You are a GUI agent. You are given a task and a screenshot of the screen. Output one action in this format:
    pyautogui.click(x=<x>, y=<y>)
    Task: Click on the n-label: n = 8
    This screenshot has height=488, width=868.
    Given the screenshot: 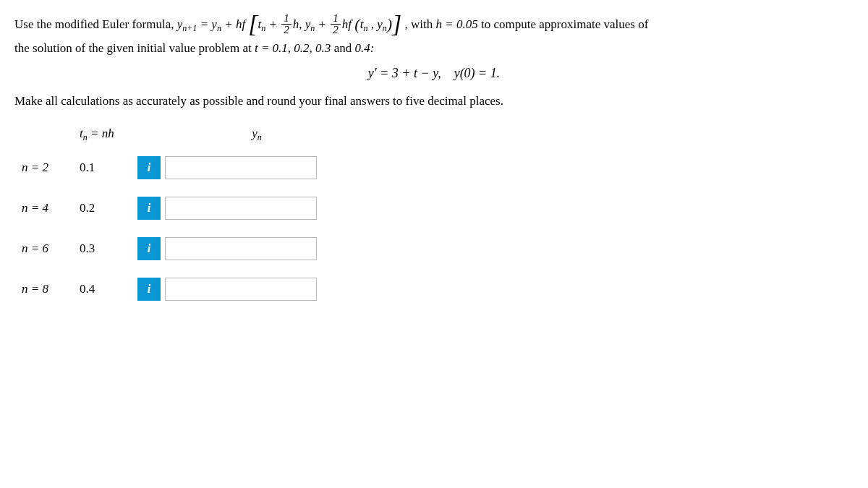 What is the action you would take?
    pyautogui.click(x=51, y=289)
    